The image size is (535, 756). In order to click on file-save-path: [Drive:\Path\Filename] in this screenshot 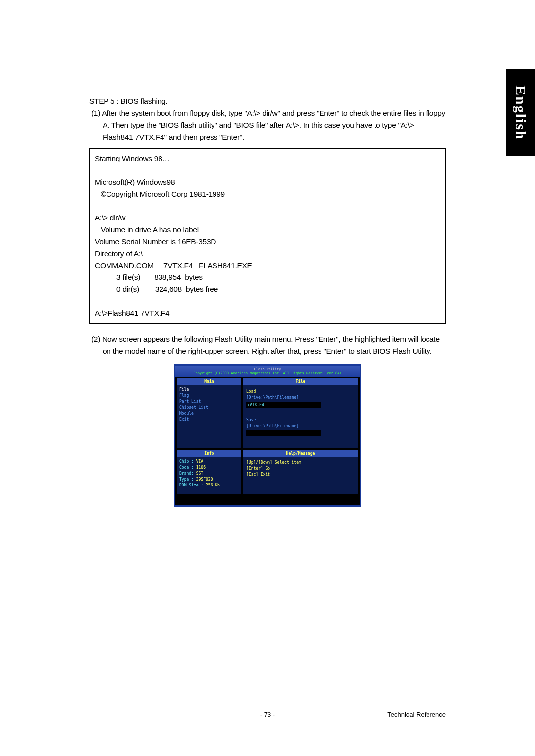, I will do `click(300, 426)`.